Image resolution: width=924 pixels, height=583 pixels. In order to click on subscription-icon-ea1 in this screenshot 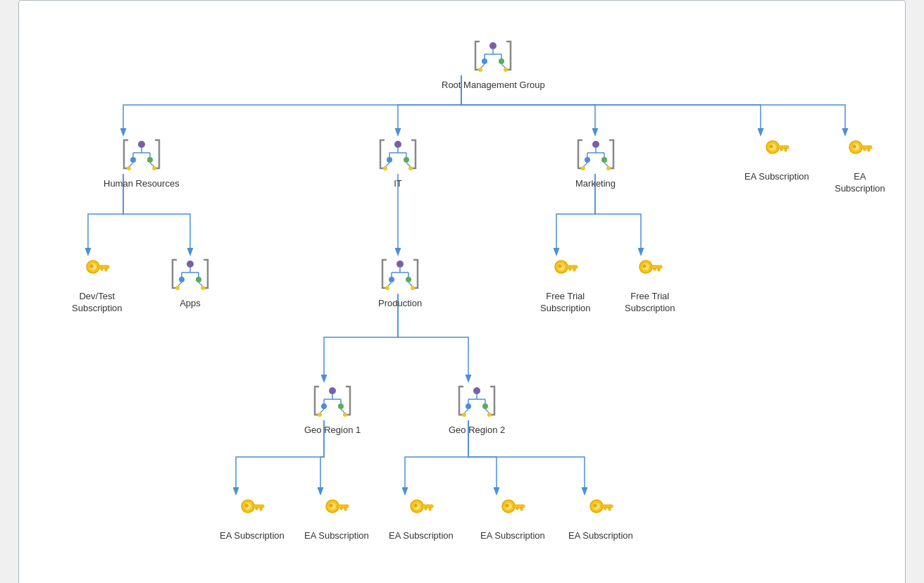, I will do `click(777, 151)`.